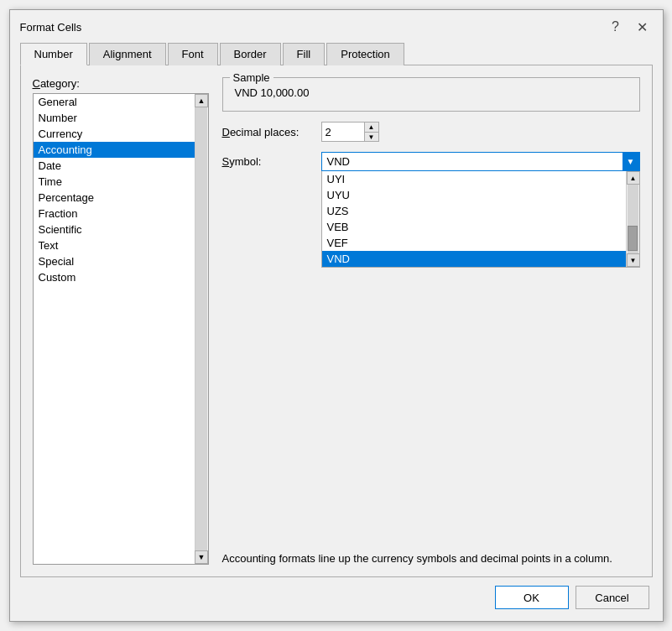 The height and width of the screenshot is (631, 672). What do you see at coordinates (474, 180) in the screenshot?
I see `symbol-option-uyi: UYI` at bounding box center [474, 180].